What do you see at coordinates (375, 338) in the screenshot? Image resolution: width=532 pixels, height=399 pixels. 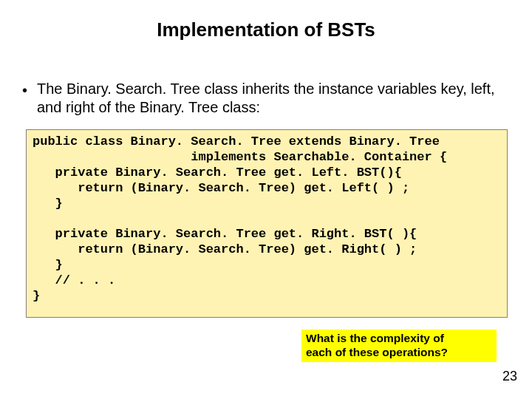 I see `callout-line: What is the complexity of` at bounding box center [375, 338].